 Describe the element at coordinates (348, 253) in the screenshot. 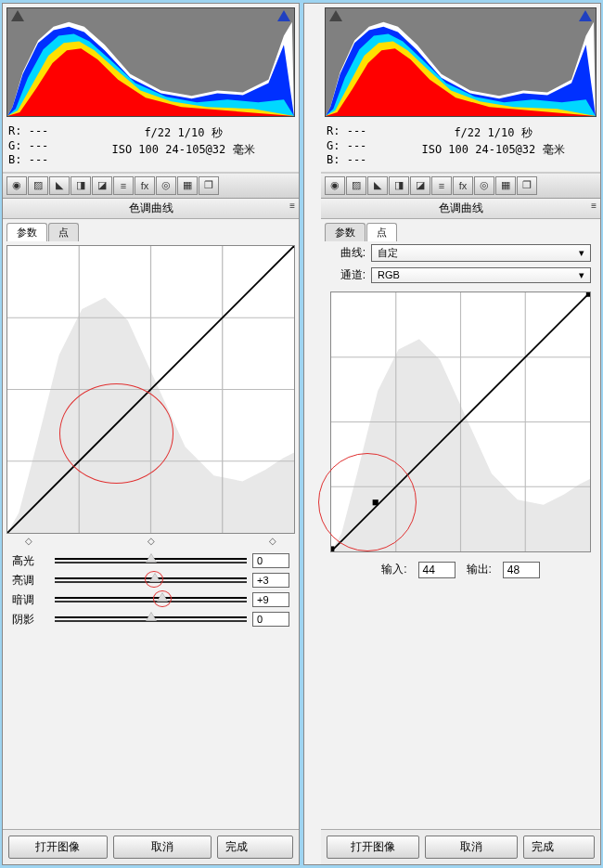

I see `curve-label: 曲线:` at that location.